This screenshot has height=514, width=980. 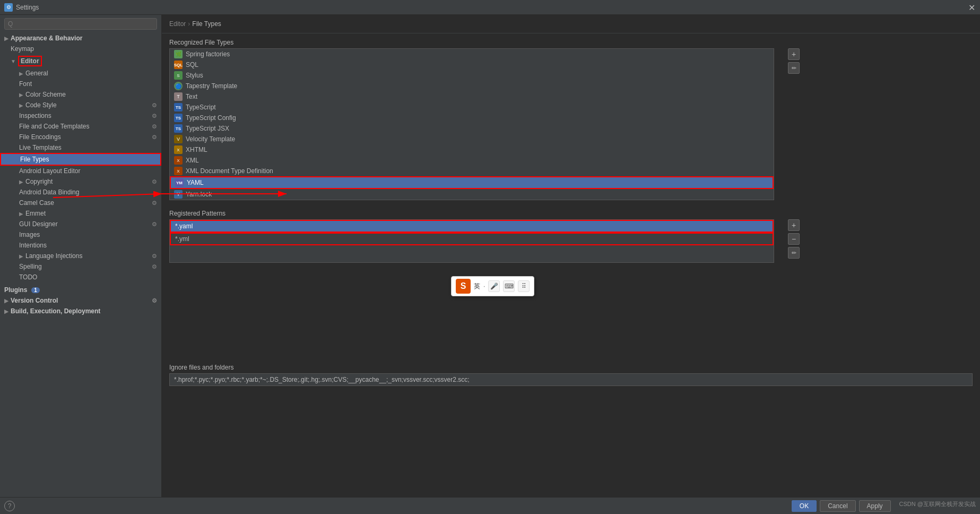 I want to click on add-pattern-button: +, so click(x=794, y=225).